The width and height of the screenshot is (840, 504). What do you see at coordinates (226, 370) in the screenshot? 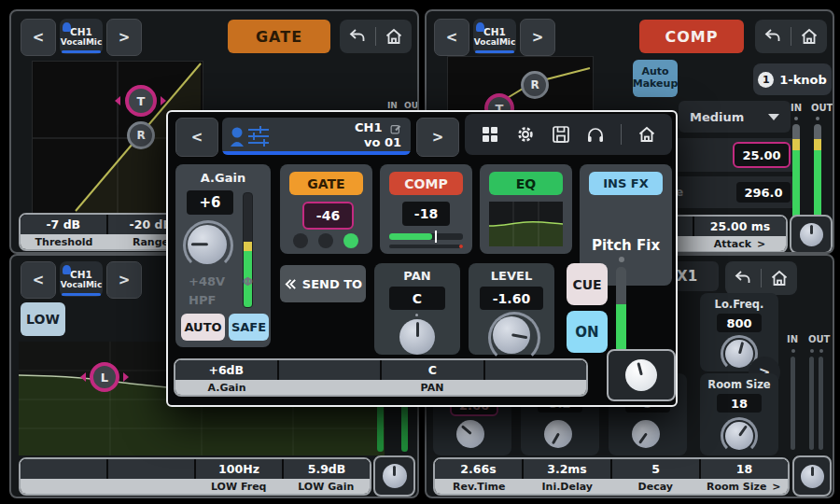
I see `again-bar-value: +6dB` at bounding box center [226, 370].